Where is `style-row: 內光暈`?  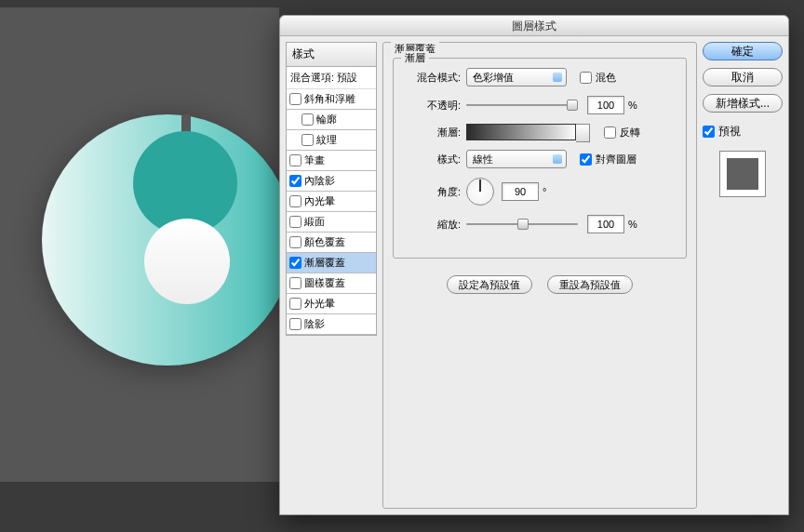
style-row: 內光暈 is located at coordinates (331, 202).